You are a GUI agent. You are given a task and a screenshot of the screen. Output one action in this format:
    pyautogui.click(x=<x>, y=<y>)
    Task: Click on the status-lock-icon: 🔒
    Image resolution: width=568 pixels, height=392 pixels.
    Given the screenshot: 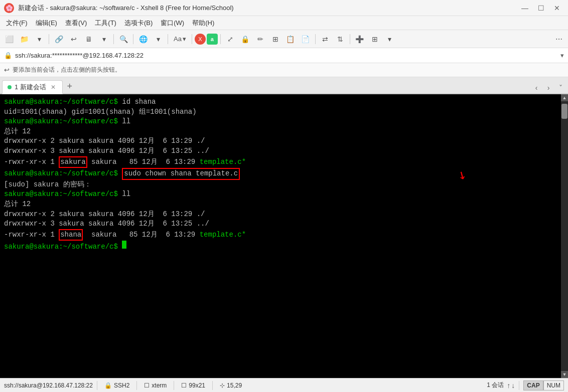 What is the action you would take?
    pyautogui.click(x=108, y=385)
    